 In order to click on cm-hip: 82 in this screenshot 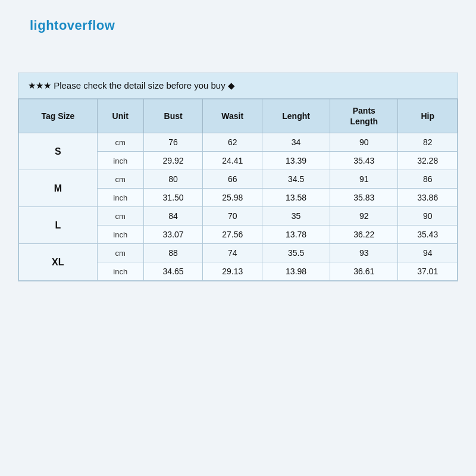, I will do `click(428, 143)`.